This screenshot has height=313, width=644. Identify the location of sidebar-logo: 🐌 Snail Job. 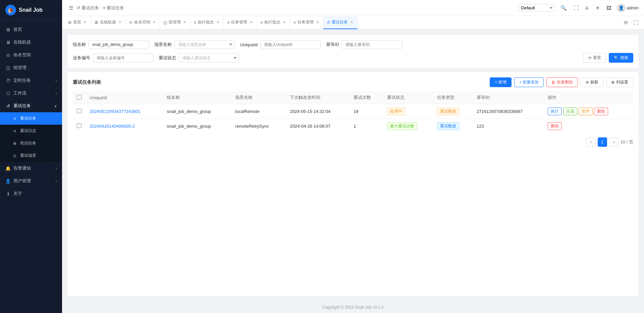
(31, 10).